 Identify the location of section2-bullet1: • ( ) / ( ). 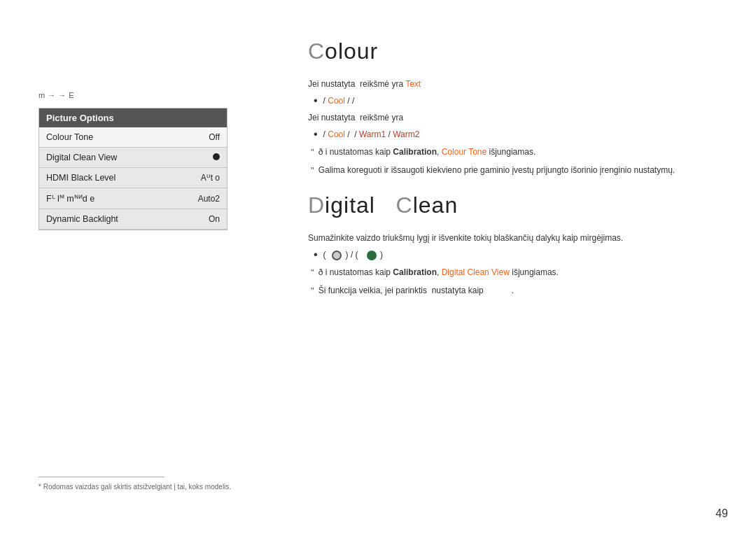
(517, 255).